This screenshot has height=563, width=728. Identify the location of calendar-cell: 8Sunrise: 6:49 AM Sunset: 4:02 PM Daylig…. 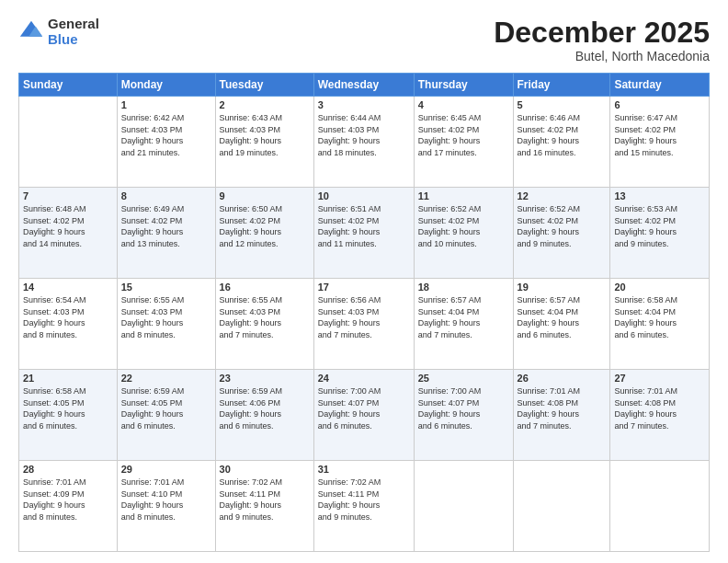
(165, 234).